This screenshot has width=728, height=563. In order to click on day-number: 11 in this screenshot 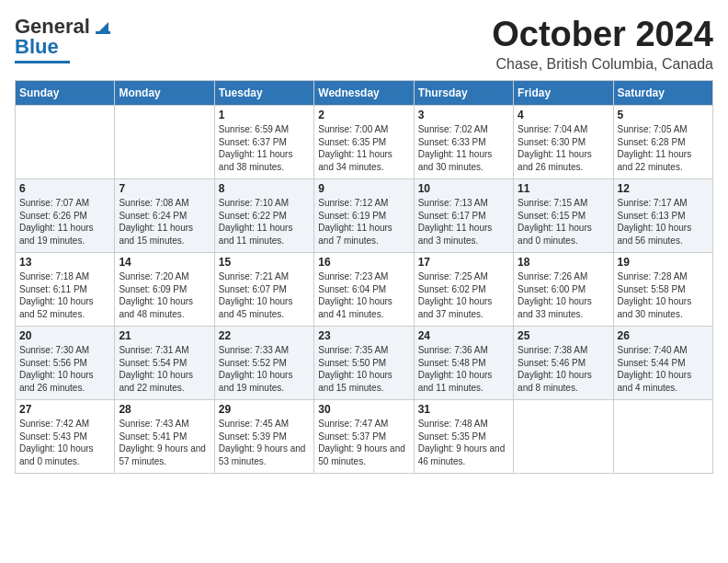, I will do `click(563, 189)`.